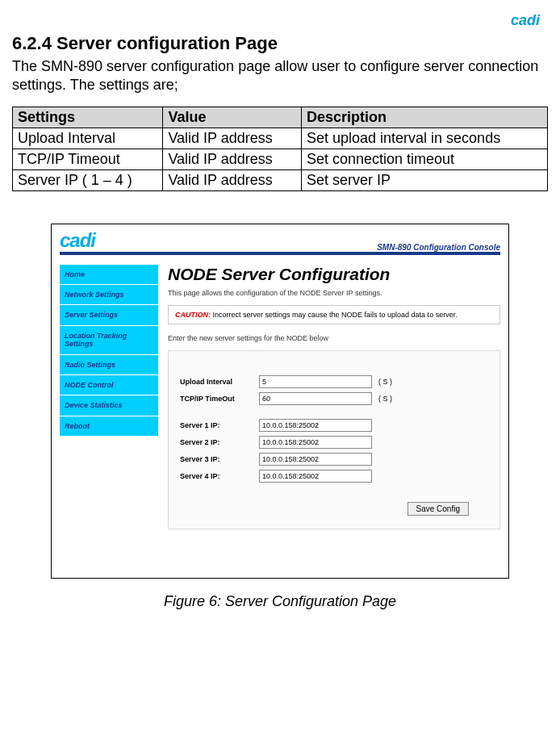  Describe the element at coordinates (334, 315) in the screenshot. I see `caution-box: CAUTION: Incorrect server settings may c…` at that location.